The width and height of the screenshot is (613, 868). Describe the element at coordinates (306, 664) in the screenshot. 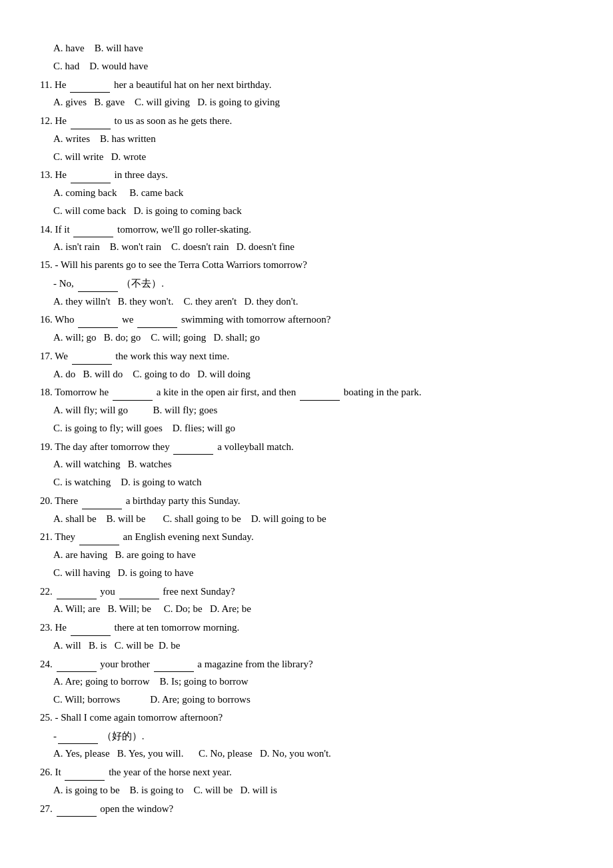

I see `question-24: 24. your brother a magazine from the lib…` at that location.